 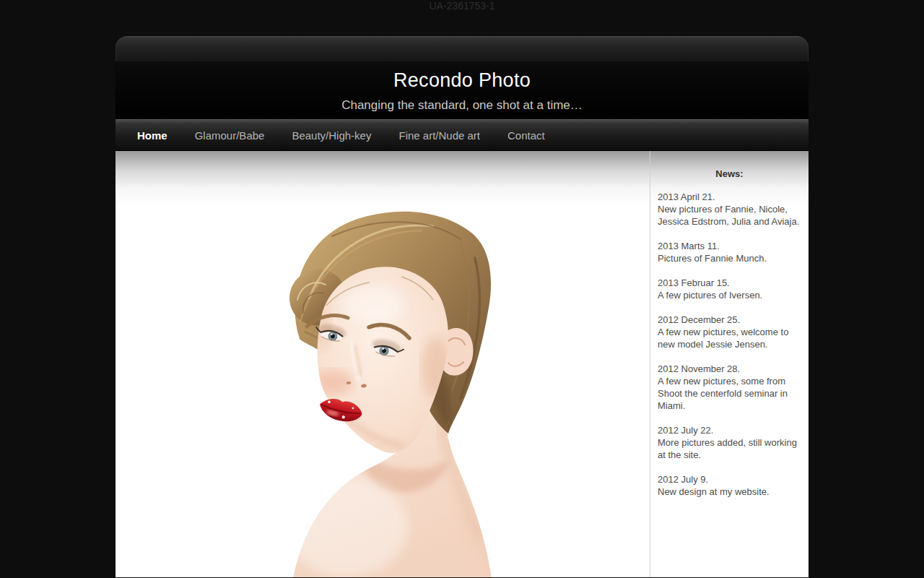 What do you see at coordinates (729, 480) in the screenshot?
I see `news-entry-date: 2012 July 9.` at bounding box center [729, 480].